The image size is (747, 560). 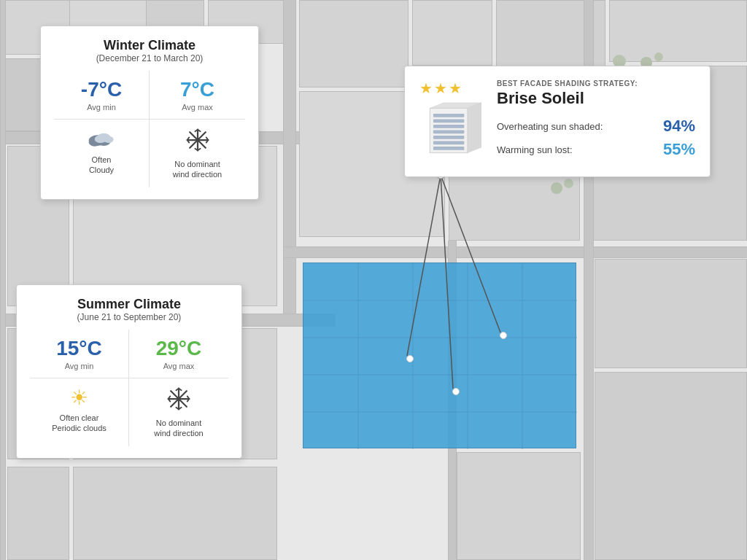 I want to click on summer-temp-max: 29°C, so click(x=179, y=349).